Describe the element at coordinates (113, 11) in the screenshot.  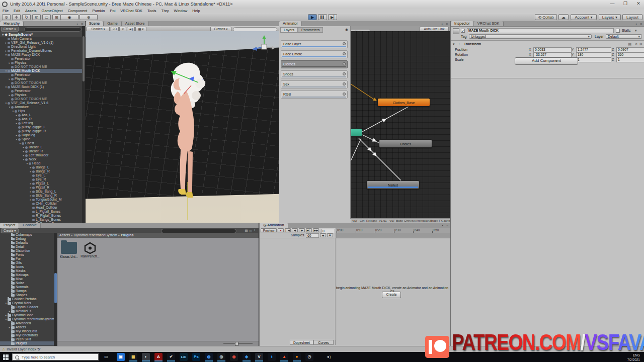
I see `menu-poi: Poi` at that location.